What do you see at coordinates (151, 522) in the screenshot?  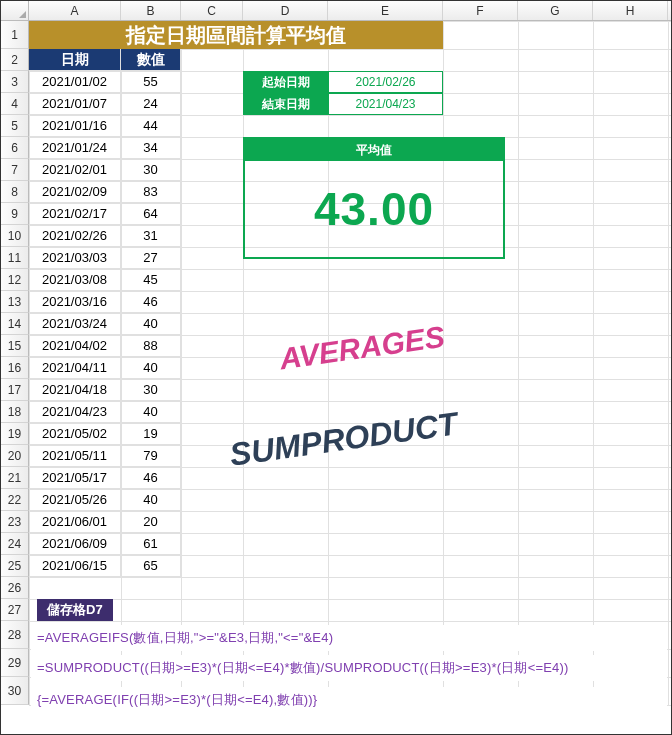 I see `value-cell: 20` at bounding box center [151, 522].